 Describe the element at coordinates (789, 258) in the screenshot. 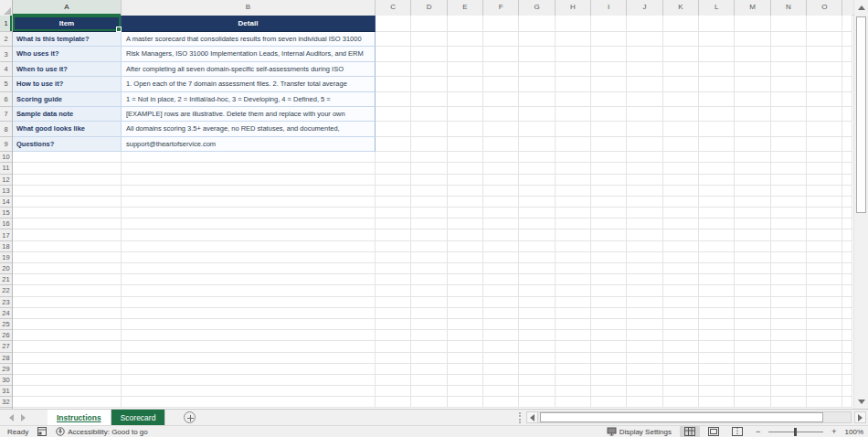

I see `cell-N19` at that location.